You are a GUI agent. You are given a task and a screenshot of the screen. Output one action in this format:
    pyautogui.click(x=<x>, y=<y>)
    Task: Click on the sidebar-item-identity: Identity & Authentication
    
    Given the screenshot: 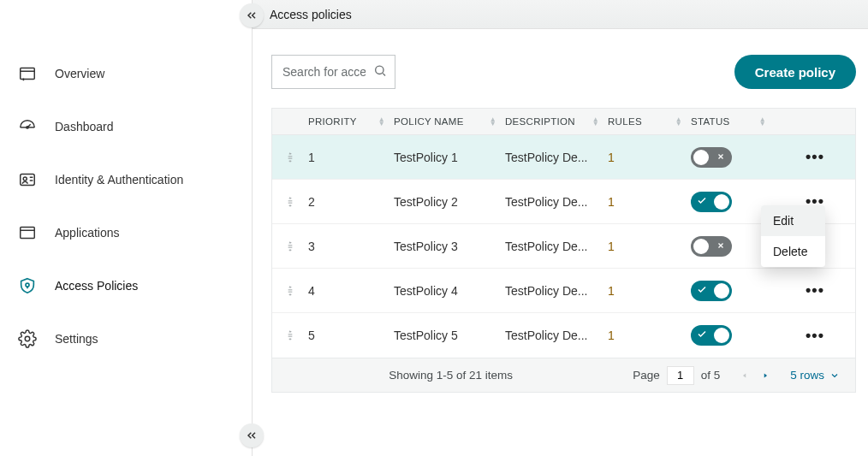 What is the action you would take?
    pyautogui.click(x=126, y=180)
    